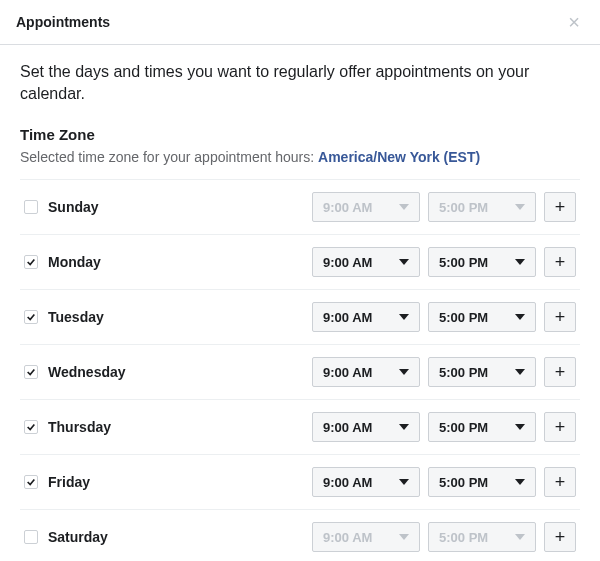 Image resolution: width=600 pixels, height=561 pixels. I want to click on description-text: Set the days and times you want to regul…, so click(300, 82).